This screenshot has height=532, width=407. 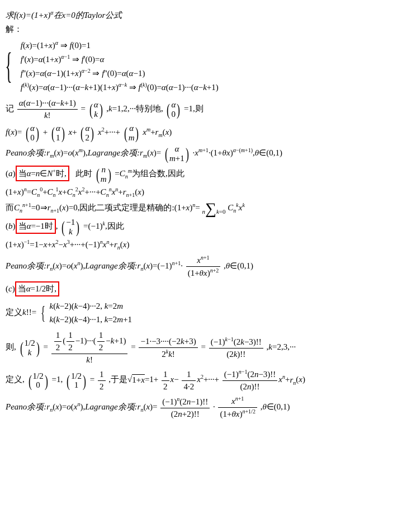 What do you see at coordinates (42, 173) in the screenshot?
I see `case-a-box: 当α=n∈N+时,` at bounding box center [42, 173].